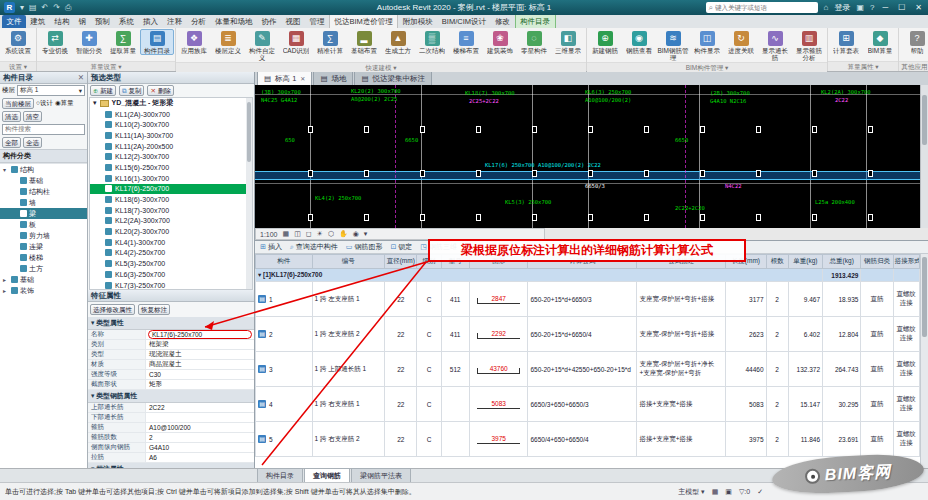  Describe the element at coordinates (171, 254) in the screenshot. I see `type-item-KL4(2)-250x700: KL4(2)-250x700` at that location.